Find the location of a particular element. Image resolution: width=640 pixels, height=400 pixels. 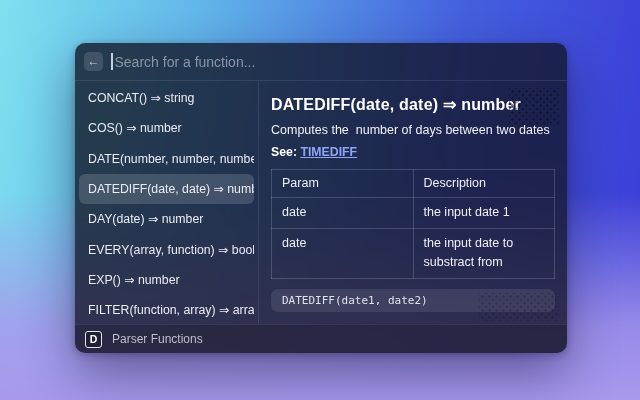

table-row: datethe input date to substract from is located at coordinates (414, 253).